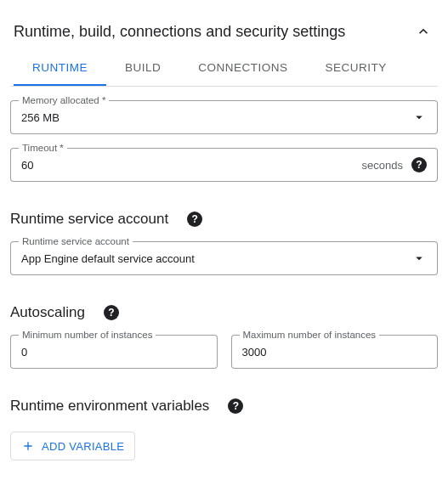  I want to click on add-variable-label: ADD VARIABLE, so click(83, 447).